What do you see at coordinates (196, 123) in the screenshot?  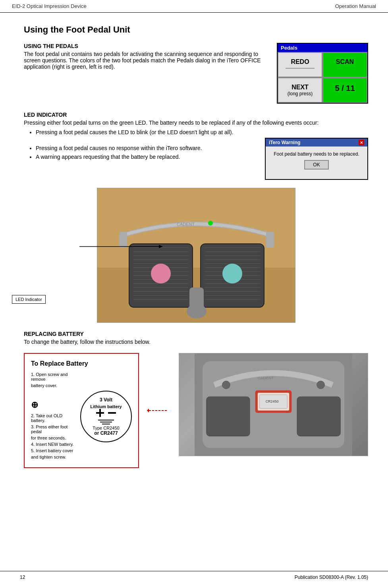 I see `led-indicator-body: Pressing either foot pedal turns on the …` at bounding box center [196, 123].